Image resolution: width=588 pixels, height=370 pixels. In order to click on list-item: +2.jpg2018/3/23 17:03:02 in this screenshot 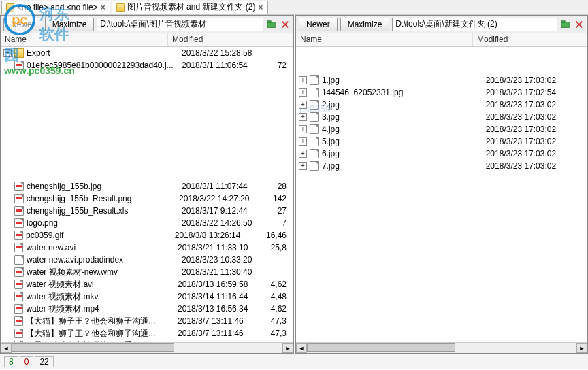, I will do `click(442, 105)`.